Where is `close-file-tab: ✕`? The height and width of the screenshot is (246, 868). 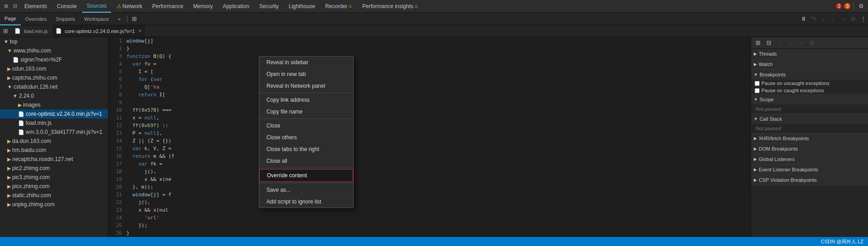
close-file-tab: ✕ is located at coordinates (140, 31).